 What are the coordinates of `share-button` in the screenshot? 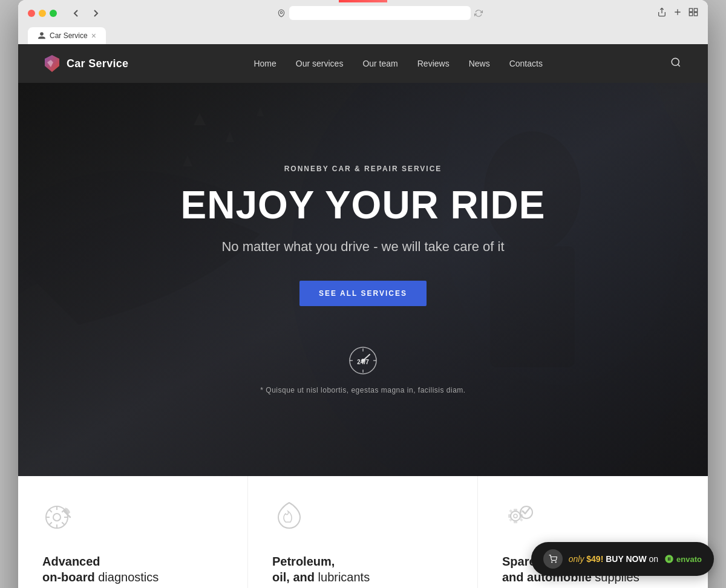 It's located at (662, 13).